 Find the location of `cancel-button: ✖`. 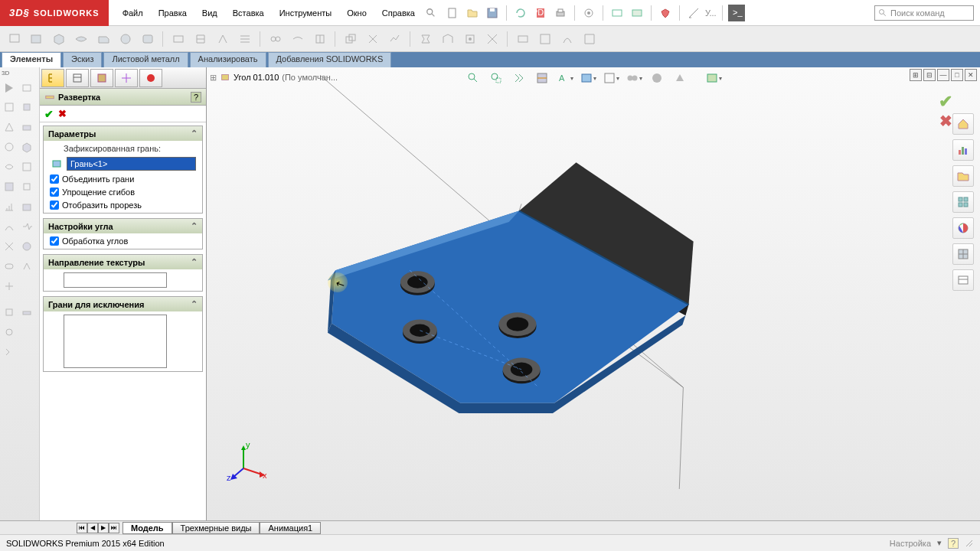

cancel-button: ✖ is located at coordinates (63, 113).